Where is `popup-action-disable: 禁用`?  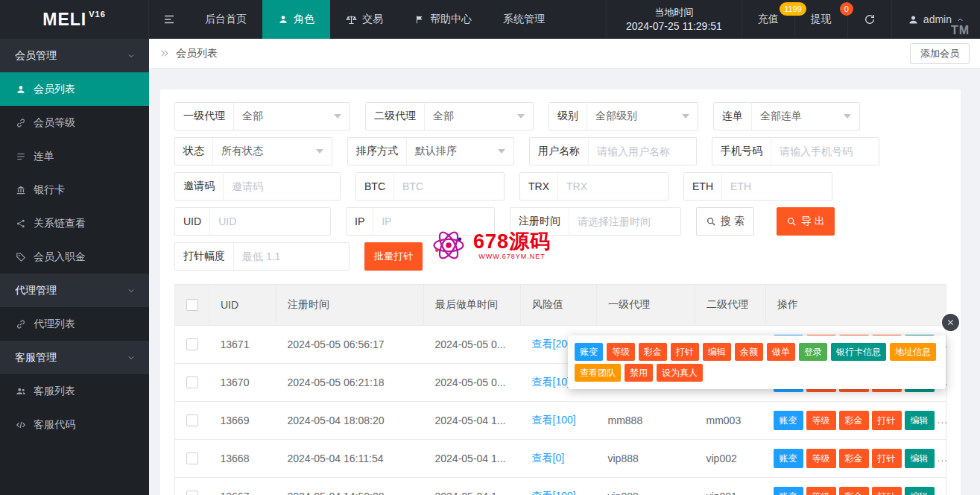
popup-action-disable: 禁用 is located at coordinates (639, 373).